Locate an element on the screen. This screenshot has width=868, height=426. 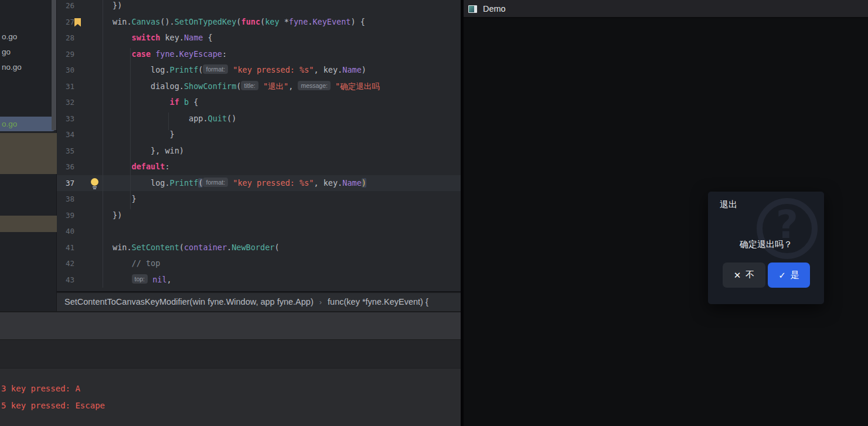
dialog-yes-button: ✓ 是 is located at coordinates (789, 275).